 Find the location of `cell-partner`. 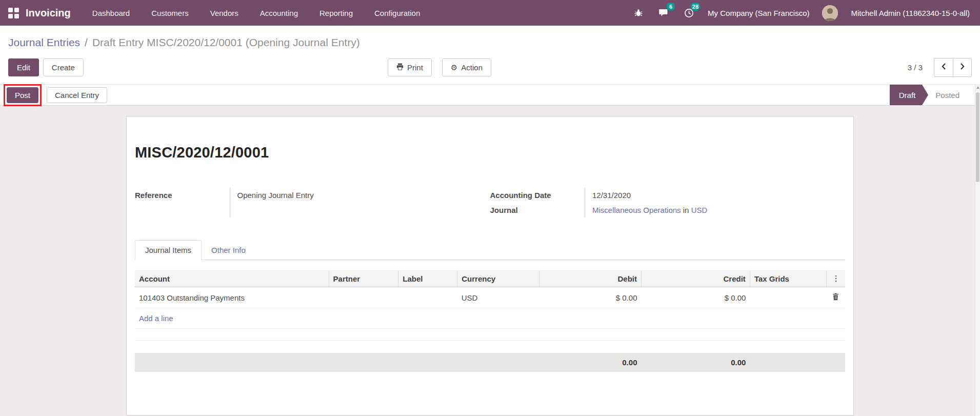

cell-partner is located at coordinates (364, 298).